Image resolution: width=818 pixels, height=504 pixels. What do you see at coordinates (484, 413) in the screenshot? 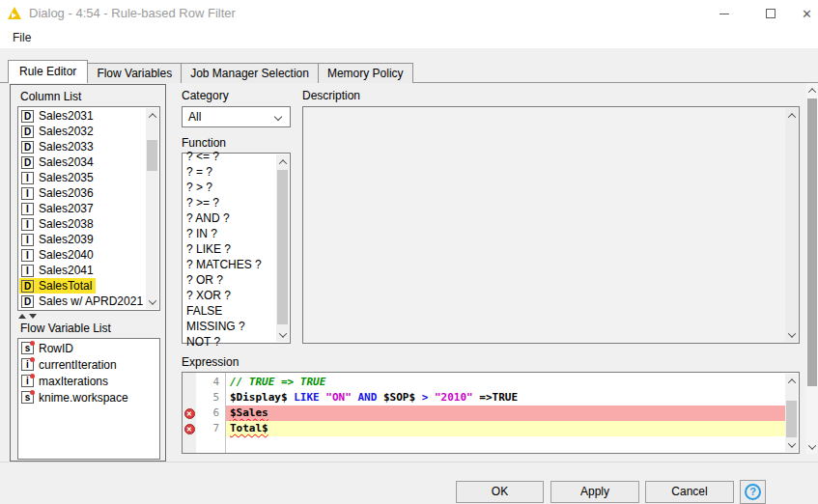
I see `editor-line-error: 6 $Sales` at bounding box center [484, 413].